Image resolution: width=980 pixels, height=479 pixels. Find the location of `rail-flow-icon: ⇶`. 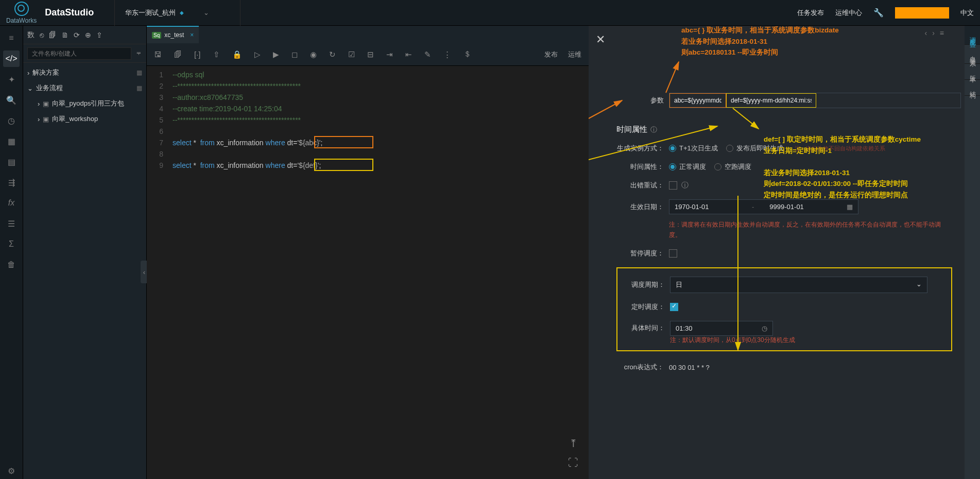

rail-flow-icon: ⇶ is located at coordinates (11, 182).